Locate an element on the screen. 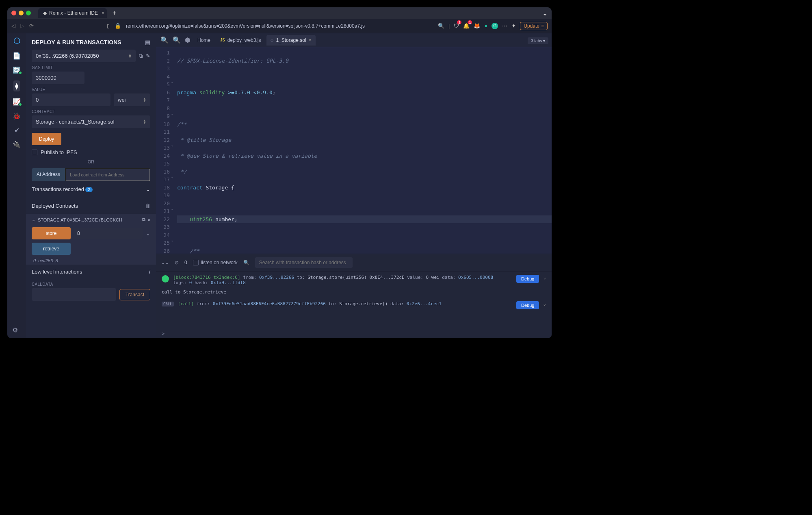 The width and height of the screenshot is (812, 515). tab-close-icon: × is located at coordinates (103, 13).